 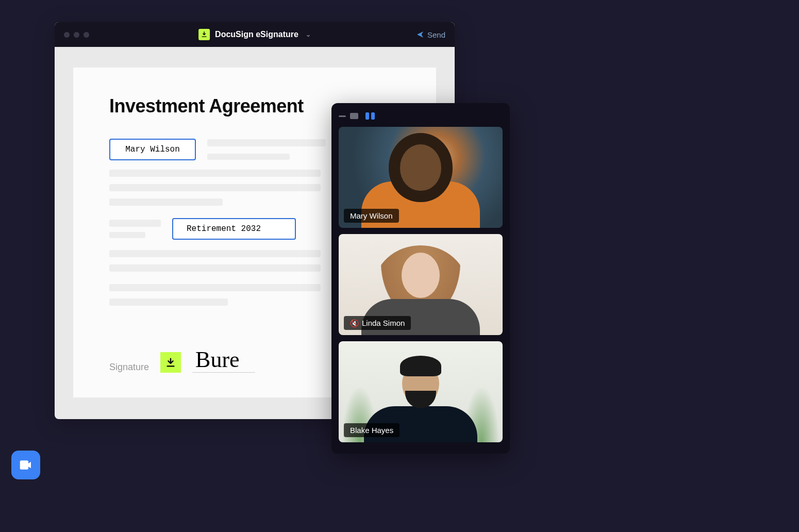 What do you see at coordinates (76, 35) in the screenshot?
I see `window-controls` at bounding box center [76, 35].